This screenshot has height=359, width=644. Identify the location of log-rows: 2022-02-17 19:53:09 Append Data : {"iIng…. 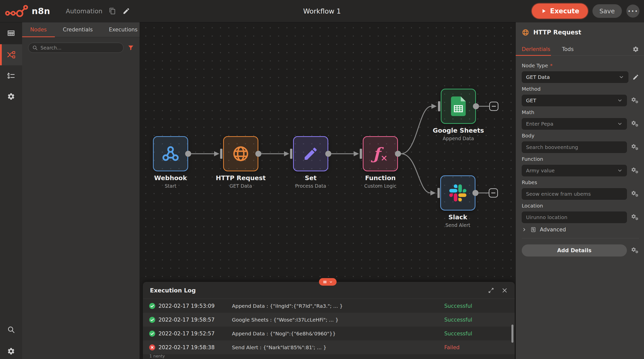
(329, 327).